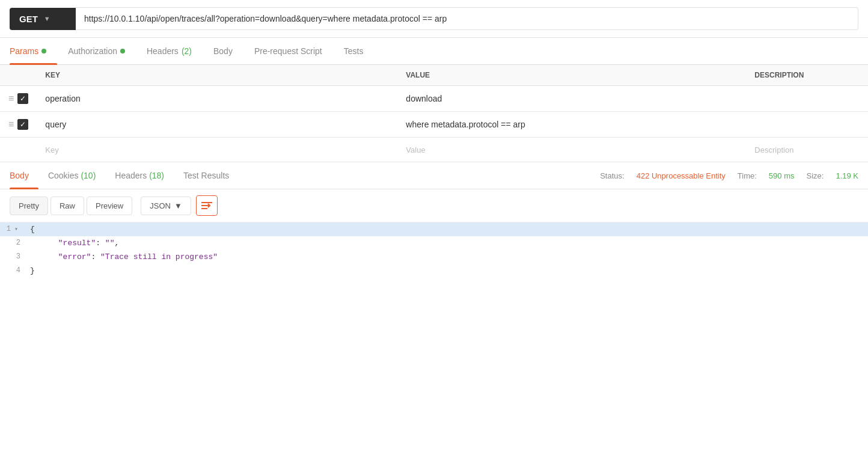  Describe the element at coordinates (170, 51) in the screenshot. I see `tab-headers: Headers (2)` at that location.